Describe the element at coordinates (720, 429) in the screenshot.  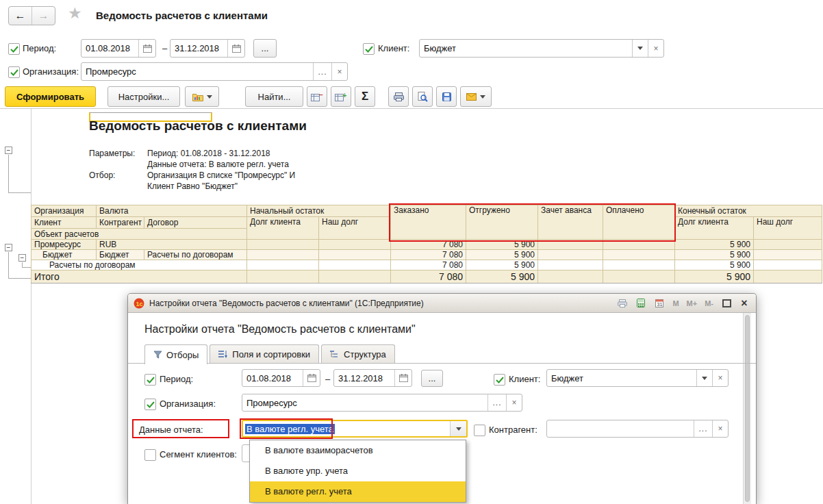
I see `dialog-counterparty-clear-button: ×` at that location.